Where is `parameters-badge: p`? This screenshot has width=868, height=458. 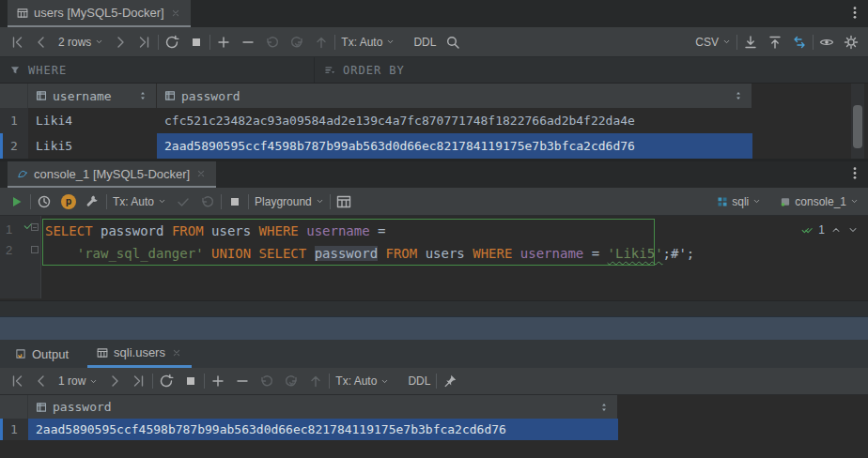
parameters-badge: p is located at coordinates (69, 202).